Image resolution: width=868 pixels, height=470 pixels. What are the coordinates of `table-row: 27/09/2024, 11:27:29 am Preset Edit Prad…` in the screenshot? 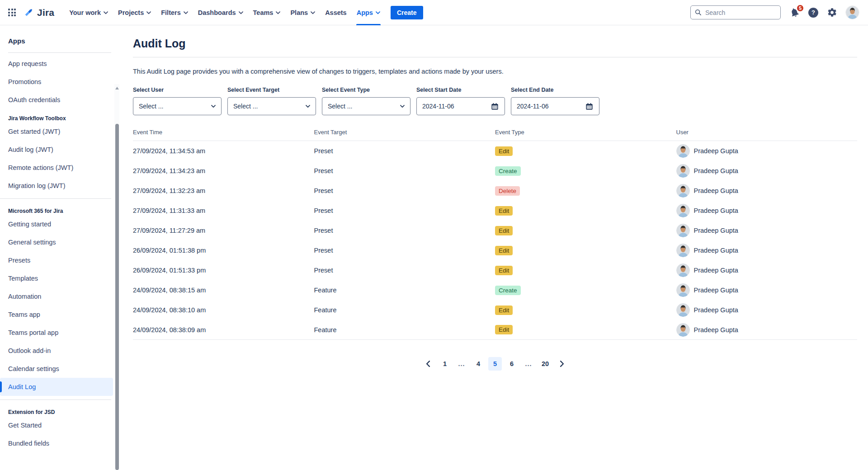 It's located at (495, 230).